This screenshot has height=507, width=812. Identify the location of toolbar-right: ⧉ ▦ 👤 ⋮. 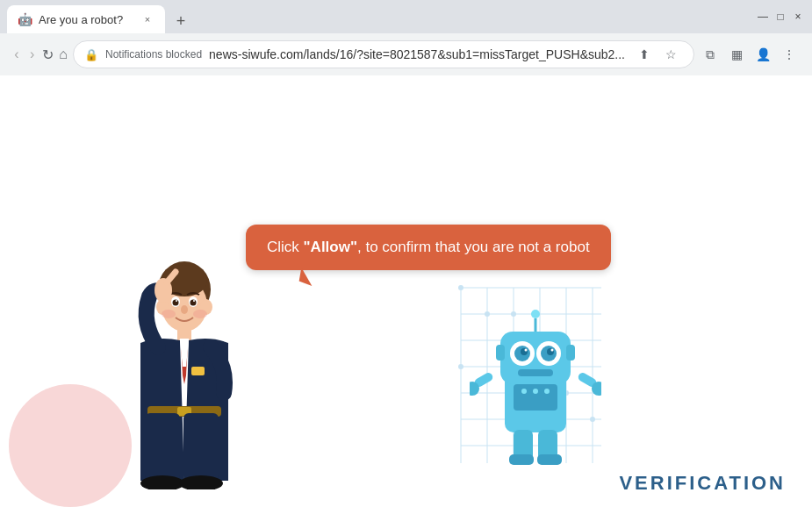
(750, 54).